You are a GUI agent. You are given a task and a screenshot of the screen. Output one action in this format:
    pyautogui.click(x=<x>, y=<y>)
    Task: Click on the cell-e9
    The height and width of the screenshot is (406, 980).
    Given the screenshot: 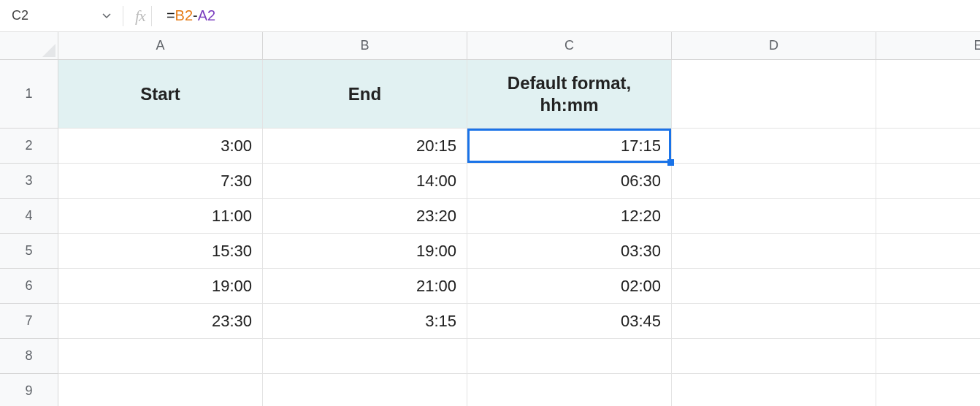 What is the action you would take?
    pyautogui.click(x=928, y=390)
    